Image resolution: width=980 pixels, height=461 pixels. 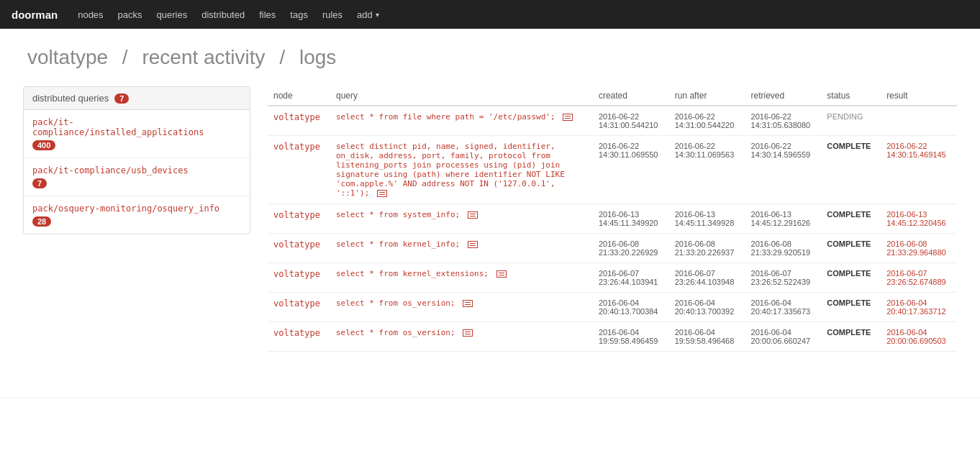 I want to click on cell-result-5: 2016-06-0420:40:17.363712, so click(x=919, y=308).